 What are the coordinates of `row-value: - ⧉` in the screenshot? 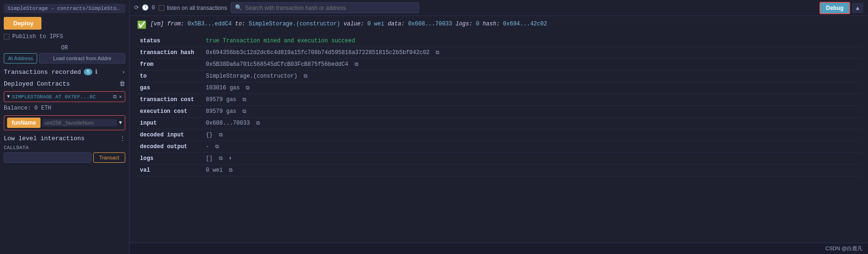 It's located at (532, 147).